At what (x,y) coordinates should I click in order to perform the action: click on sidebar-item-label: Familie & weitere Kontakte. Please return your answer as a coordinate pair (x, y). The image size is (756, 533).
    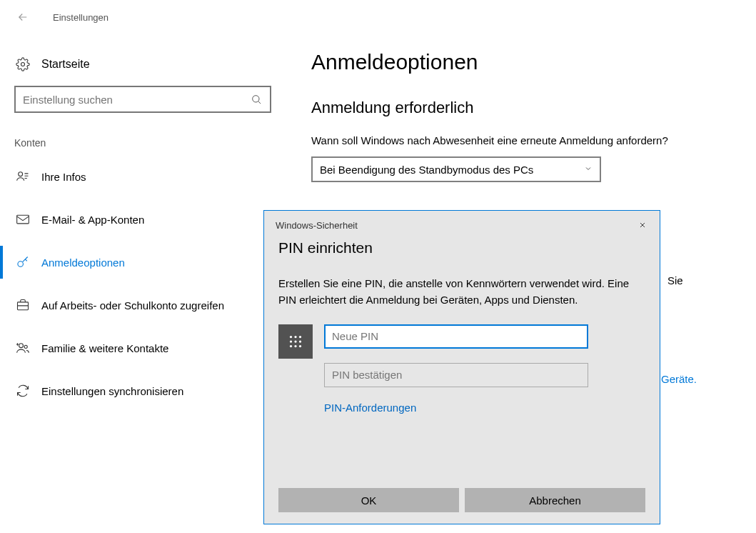
    Looking at the image, I should click on (105, 349).